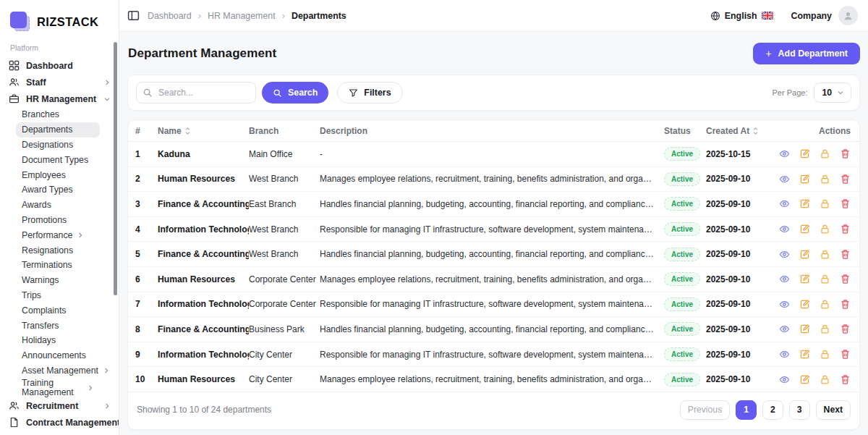 Image resolution: width=868 pixels, height=435 pixels. Describe the element at coordinates (59, 220) in the screenshot. I see `sidebar-item-promotions: Promotions` at that location.